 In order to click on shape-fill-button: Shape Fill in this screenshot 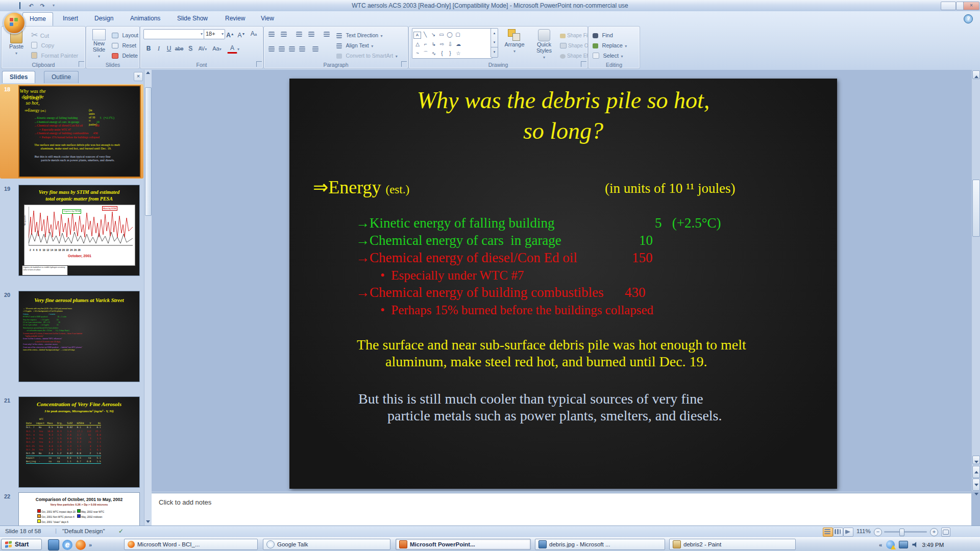, I will do `click(575, 35)`.